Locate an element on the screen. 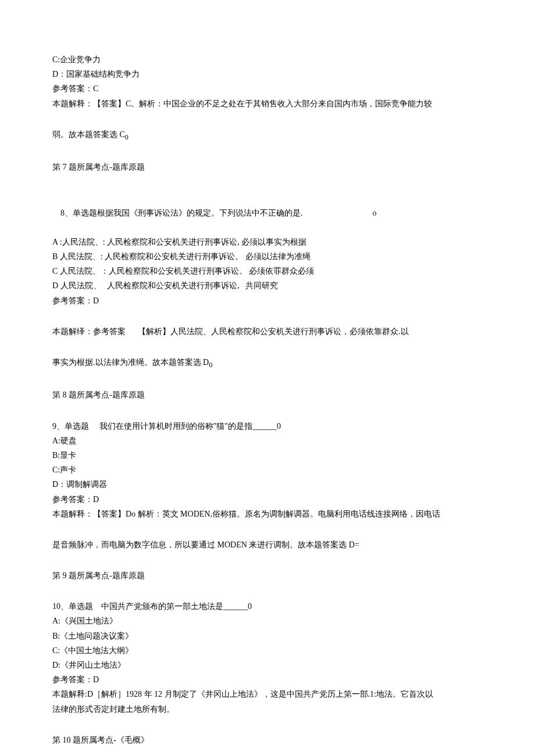 Image resolution: width=535 pixels, height=756 pixels. question-8: 8、单选题根据我国《刑事诉讼法》的规定。下列说法中不正确的是.o A :人民法院… is located at coordinates (268, 249).